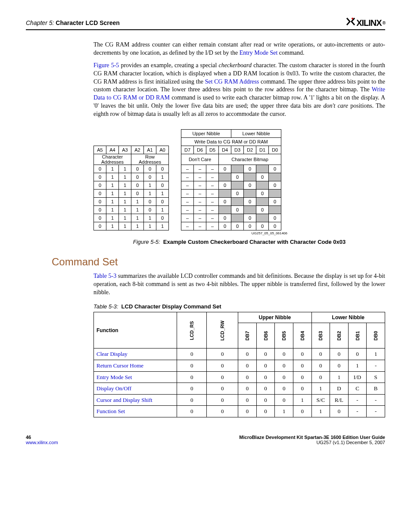 The height and width of the screenshot is (532, 411). I want to click on footer-left: 46 www.xilinx.com, so click(42, 440).